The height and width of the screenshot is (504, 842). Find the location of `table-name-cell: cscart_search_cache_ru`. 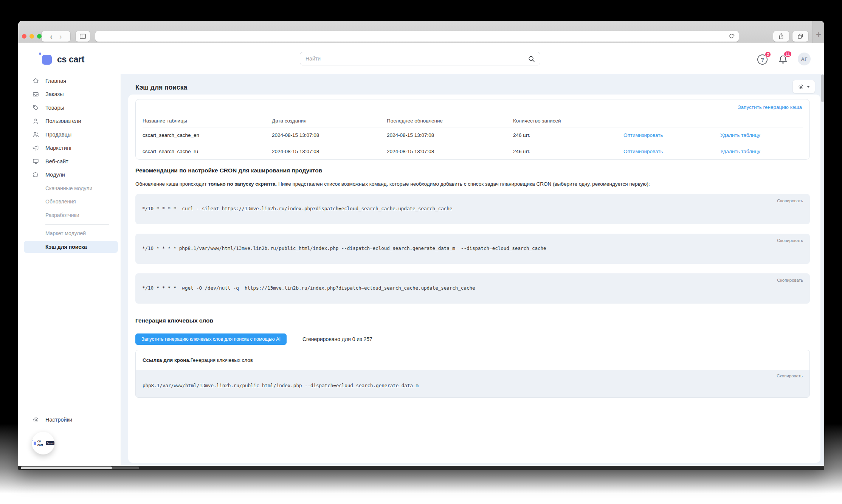

table-name-cell: cscart_search_cache_ru is located at coordinates (207, 151).